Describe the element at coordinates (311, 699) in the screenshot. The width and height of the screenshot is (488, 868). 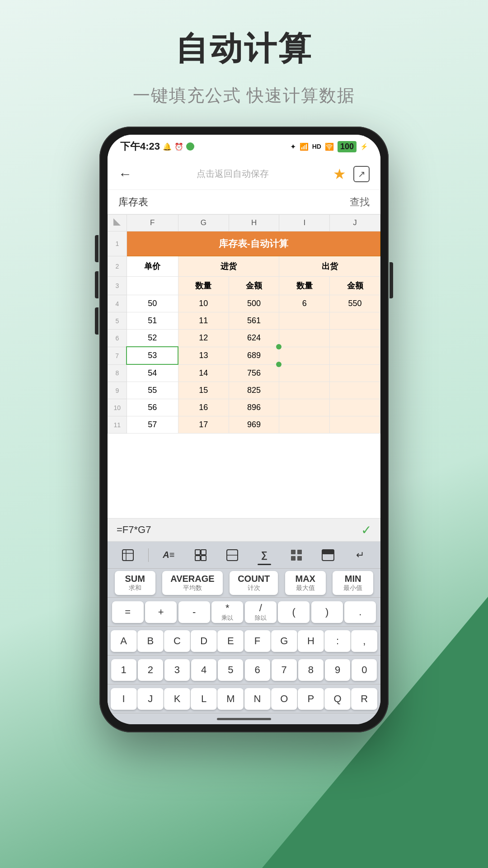
I see `key-P: P` at that location.